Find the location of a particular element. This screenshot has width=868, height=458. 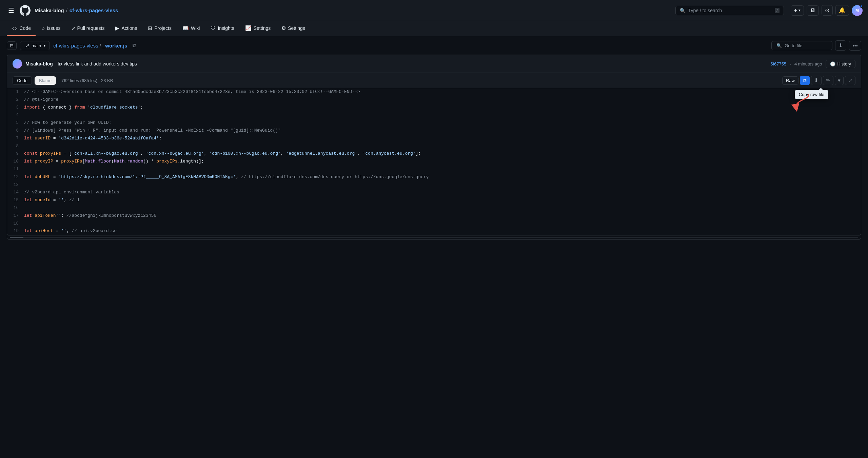

top-nav: ☰ Misaka-blog / cf-wkrs-pages-vless 🔍 Ty… is located at coordinates (434, 11).